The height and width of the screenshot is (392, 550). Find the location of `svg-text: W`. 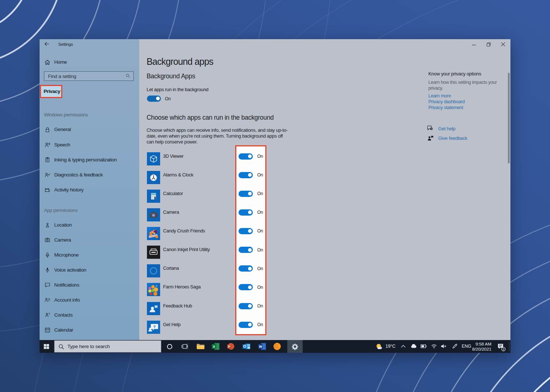

svg-text: W is located at coordinates (261, 347).